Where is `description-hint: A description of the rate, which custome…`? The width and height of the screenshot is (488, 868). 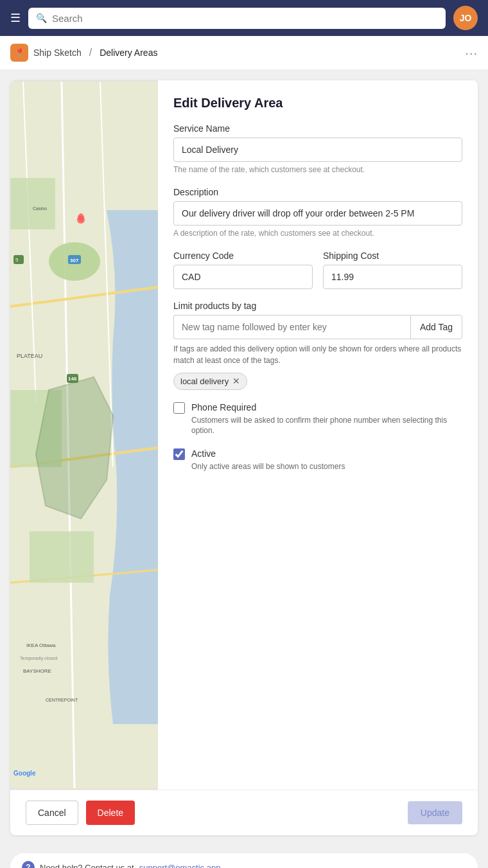 description-hint: A description of the rate, which custome… is located at coordinates (318, 234).